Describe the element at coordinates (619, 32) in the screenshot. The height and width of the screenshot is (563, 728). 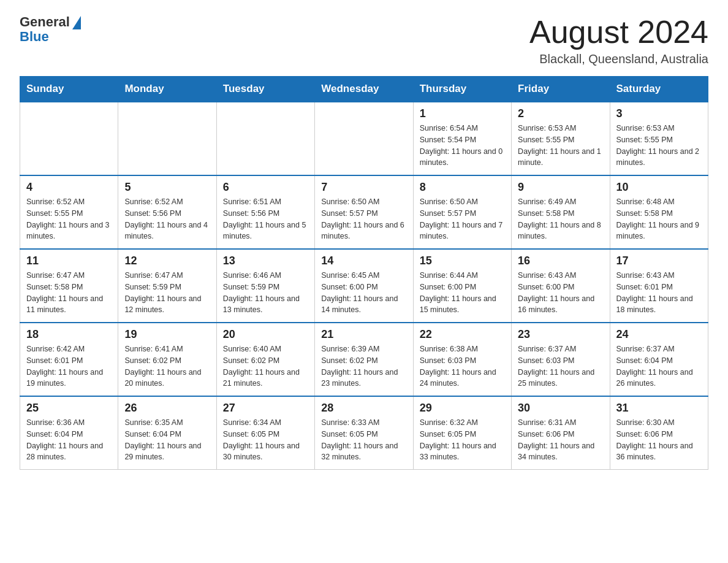
I see `month-title: August 2024` at that location.